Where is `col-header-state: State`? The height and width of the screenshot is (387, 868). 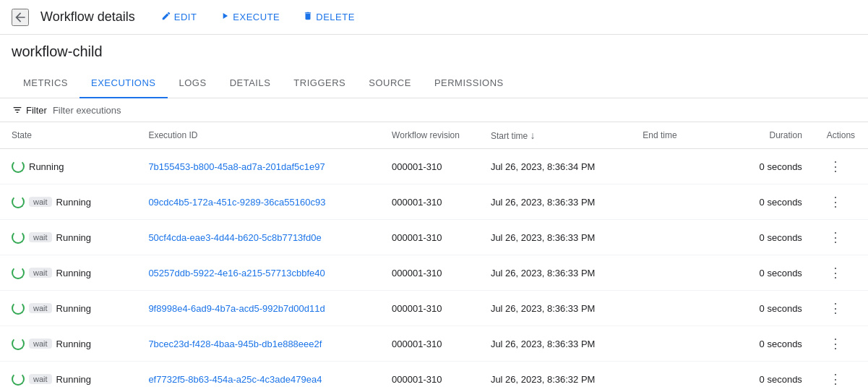 col-header-state: State is located at coordinates (68, 136).